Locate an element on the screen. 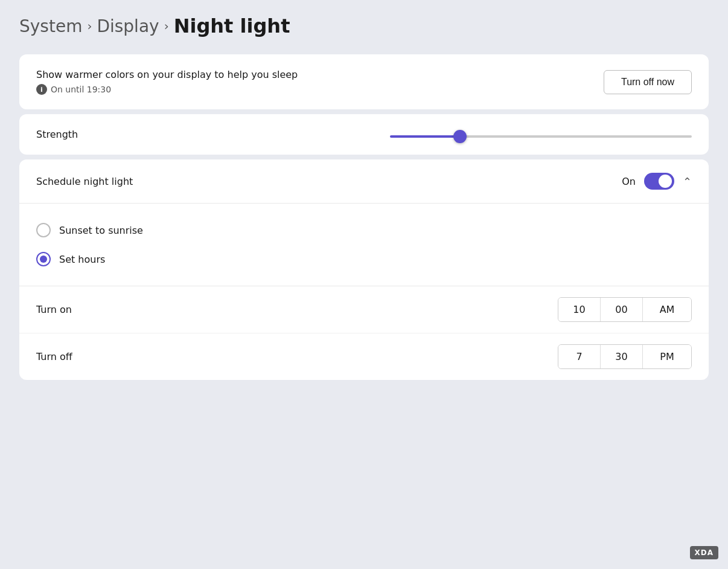 The image size is (728, 569). breadcrumb-system: System is located at coordinates (51, 27).